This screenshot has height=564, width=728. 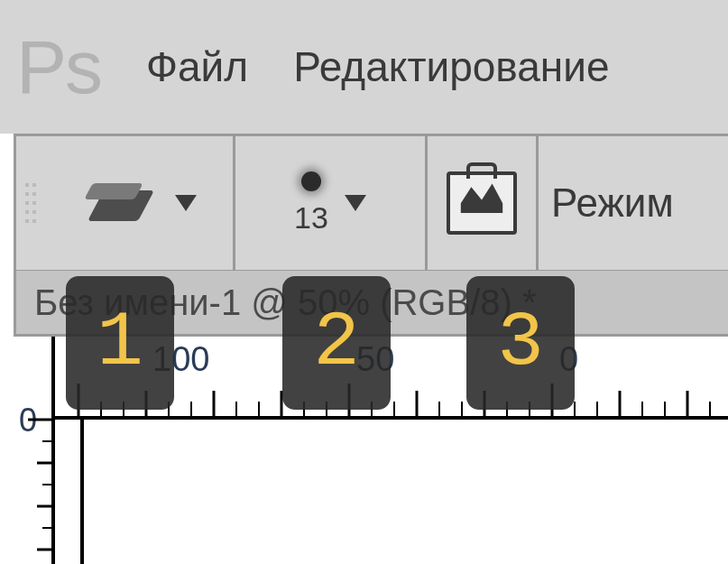 What do you see at coordinates (143, 203) in the screenshot?
I see `tool-preset-picker` at bounding box center [143, 203].